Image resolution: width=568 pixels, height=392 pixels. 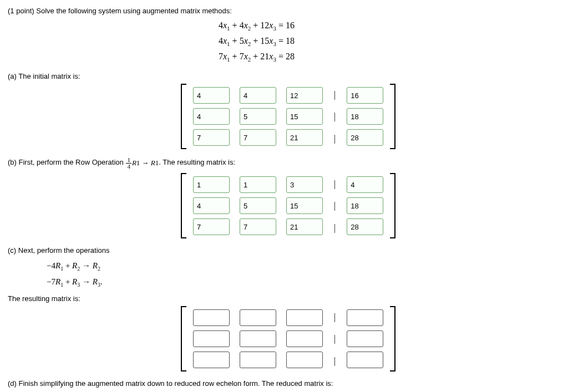 I want to click on part-c-result-label: The resulting matrix is:, so click(x=284, y=298).